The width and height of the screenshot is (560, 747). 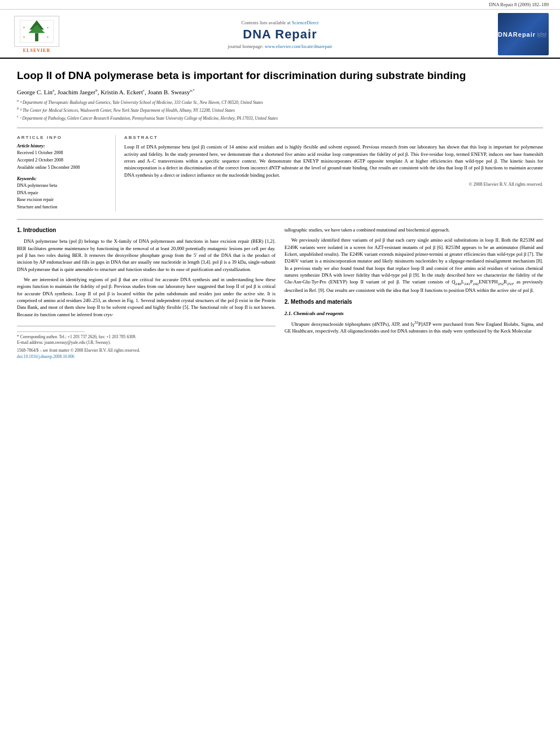 I want to click on keywords-label: Keywords:, so click(x=63, y=178).